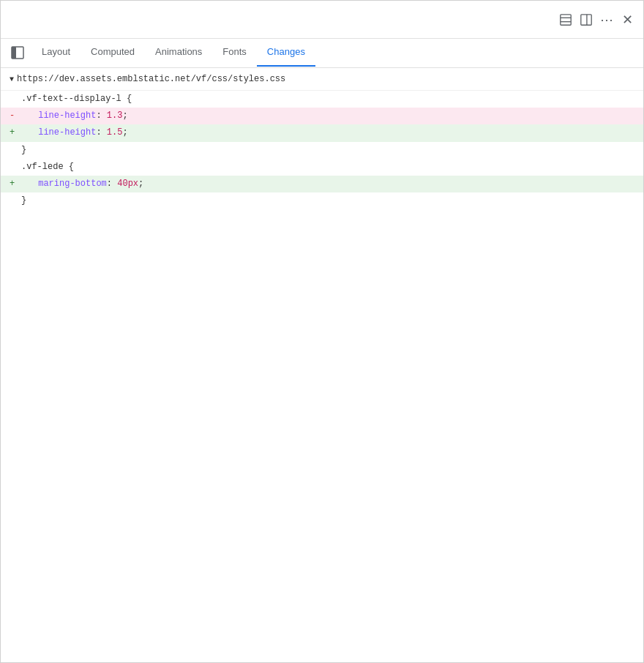  Describe the element at coordinates (322, 116) in the screenshot. I see `removed-line-1: - line-height: 1.3;` at that location.